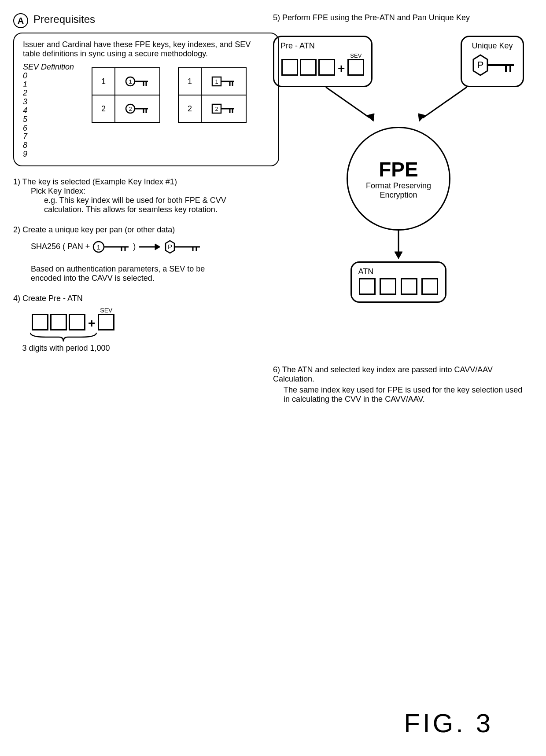 The width and height of the screenshot is (546, 756). I want to click on prereq-box: Issuer and Cardinal have these FPE keys,…, so click(146, 99).